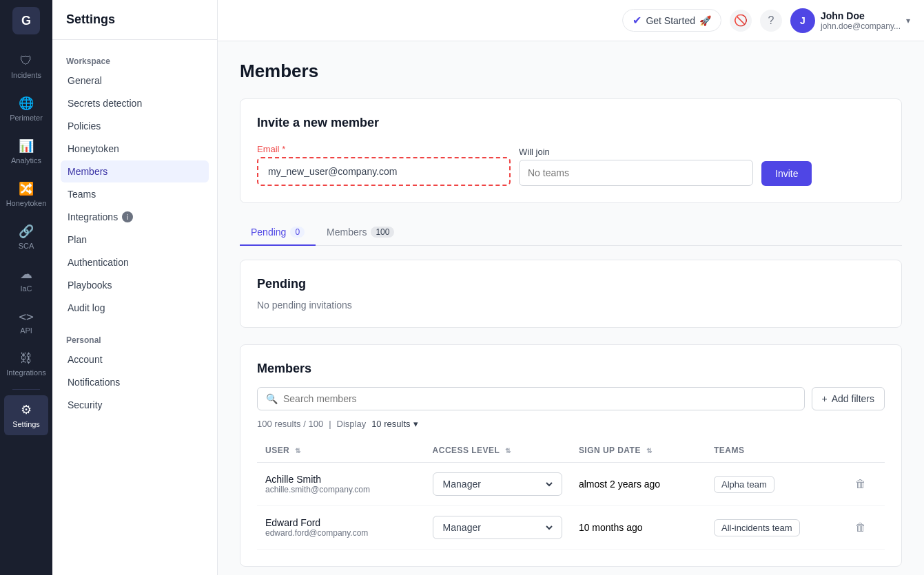 This screenshot has width=924, height=575. Describe the element at coordinates (531, 399) in the screenshot. I see `search-wrap: 🔍` at that location.